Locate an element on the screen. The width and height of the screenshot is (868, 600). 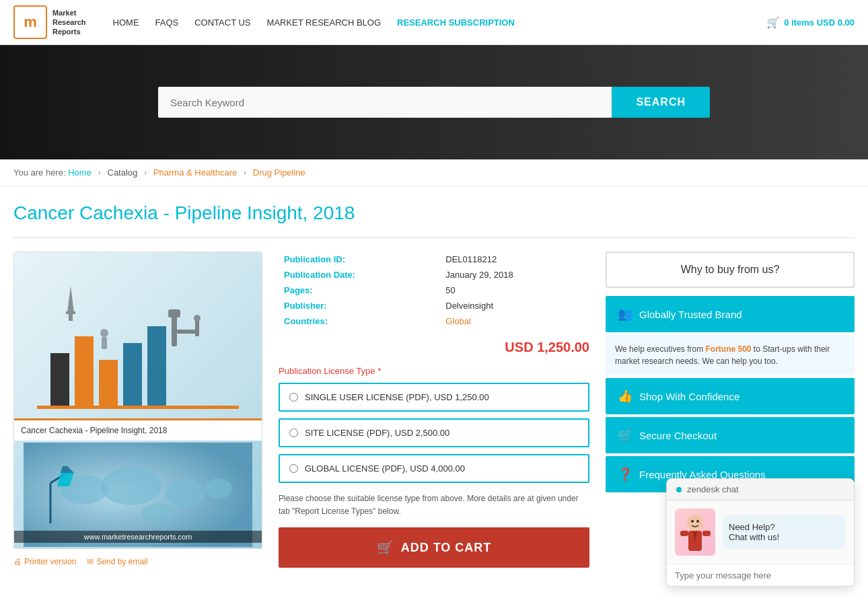
publisher-label: Publisher: is located at coordinates (359, 305).